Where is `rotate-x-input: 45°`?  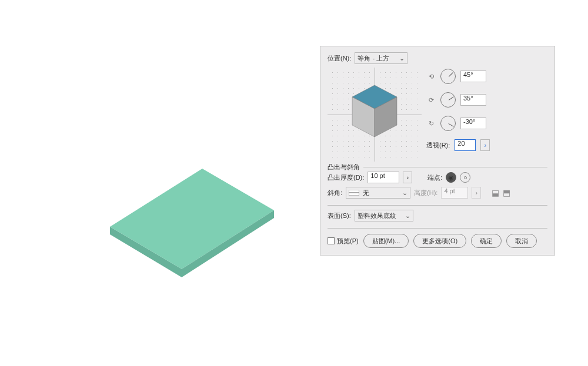
rotate-x-input: 45° is located at coordinates (473, 76).